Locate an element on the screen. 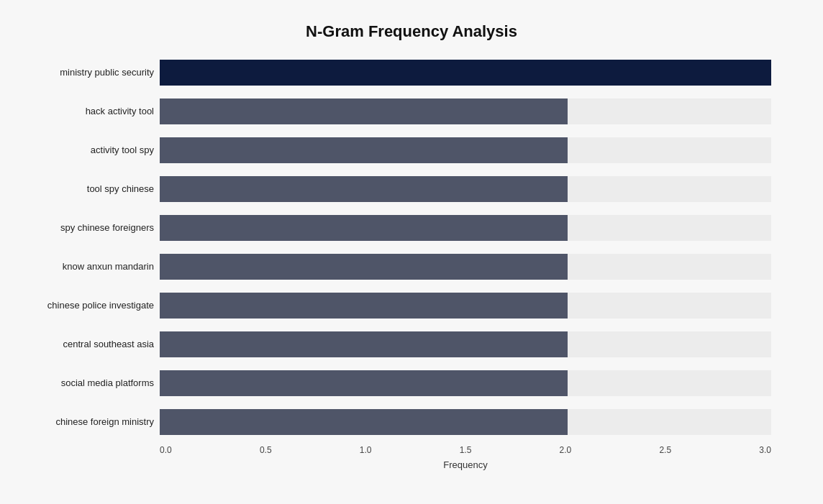 Image resolution: width=823 pixels, height=504 pixels. x-axis-labels: 0.00.51.01.52.02.53.0 is located at coordinates (465, 450).